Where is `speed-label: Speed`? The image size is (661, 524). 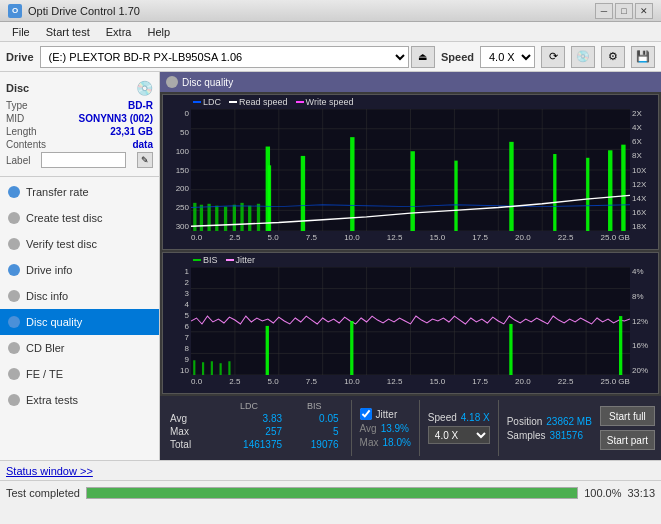 speed-label: Speed is located at coordinates (458, 57).